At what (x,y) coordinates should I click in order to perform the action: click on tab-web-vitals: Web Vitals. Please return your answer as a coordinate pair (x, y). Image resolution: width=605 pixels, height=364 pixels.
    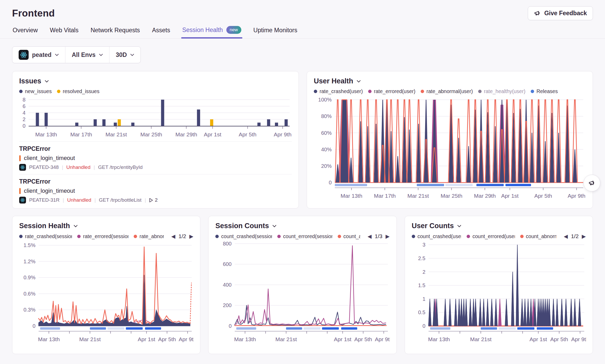
    Looking at the image, I should click on (64, 31).